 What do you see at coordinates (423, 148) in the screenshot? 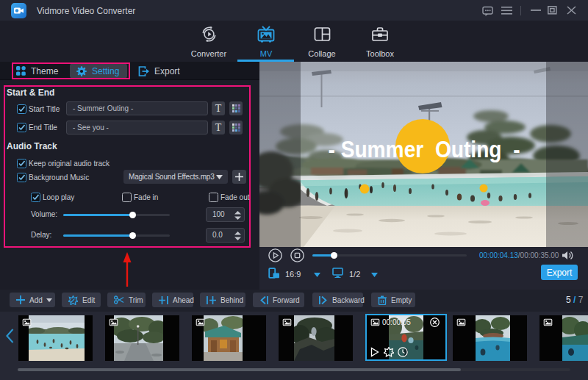
I see `svg-text: - Summer Outing -` at bounding box center [423, 148].